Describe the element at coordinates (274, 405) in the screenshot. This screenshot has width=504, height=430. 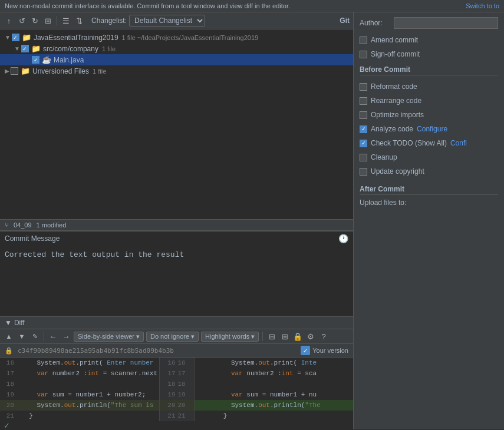
I see `diff-line-right-20: System.out.println("The` at that location.